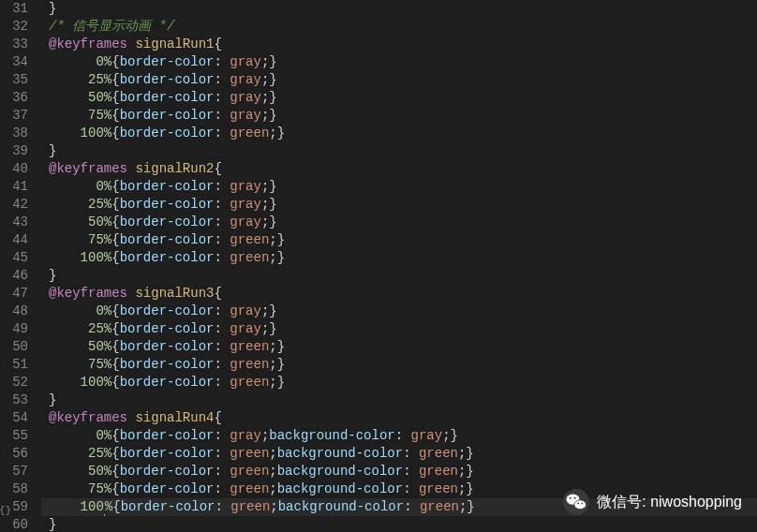 Image resolution: width=757 pixels, height=532 pixels. What do you see at coordinates (399, 489) in the screenshot?
I see `code-line: 75%{border-color: green;background-color…` at bounding box center [399, 489].